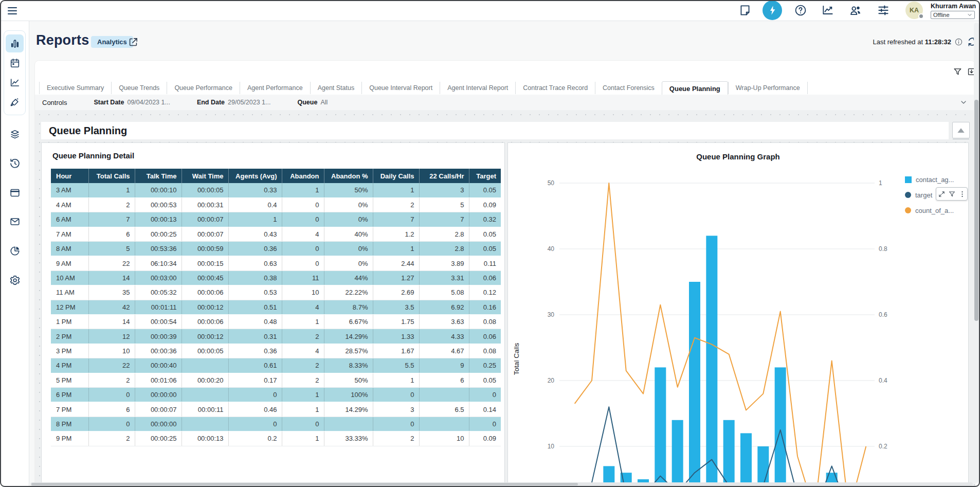 This screenshot has height=487, width=980. What do you see at coordinates (961, 131) in the screenshot?
I see `scroll-up-icon` at bounding box center [961, 131].